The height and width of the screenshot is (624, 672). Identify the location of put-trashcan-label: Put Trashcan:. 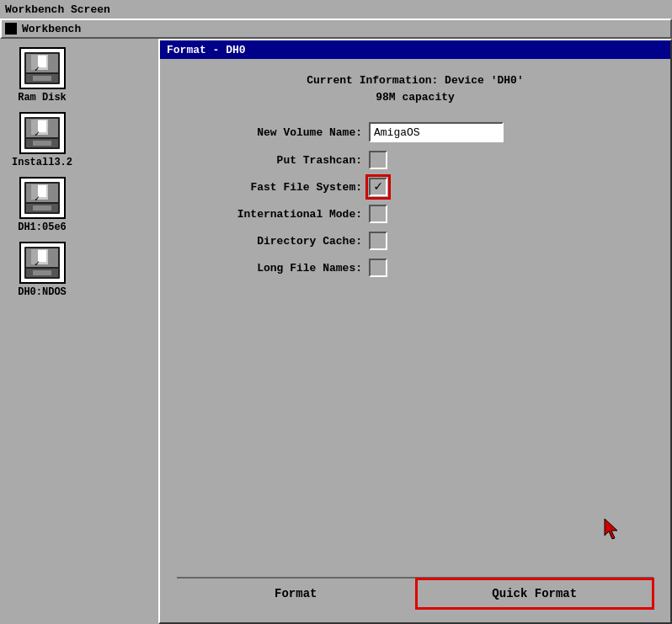
(269, 160).